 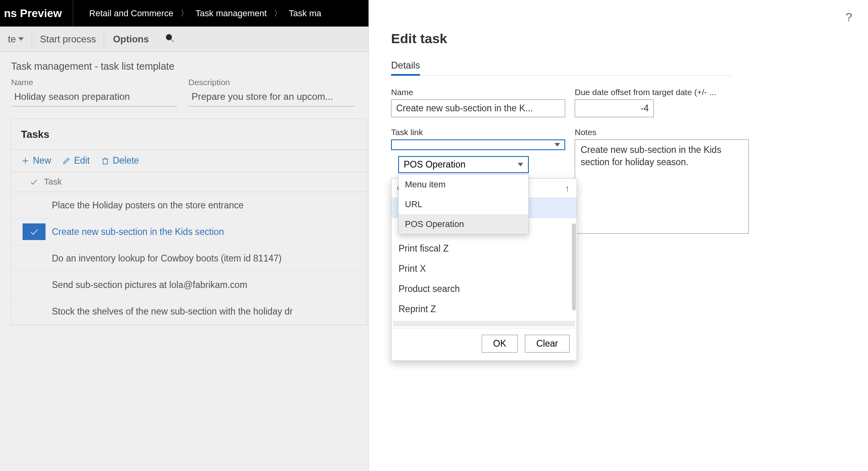 I want to click on task-link-label: Task link, so click(x=478, y=132).